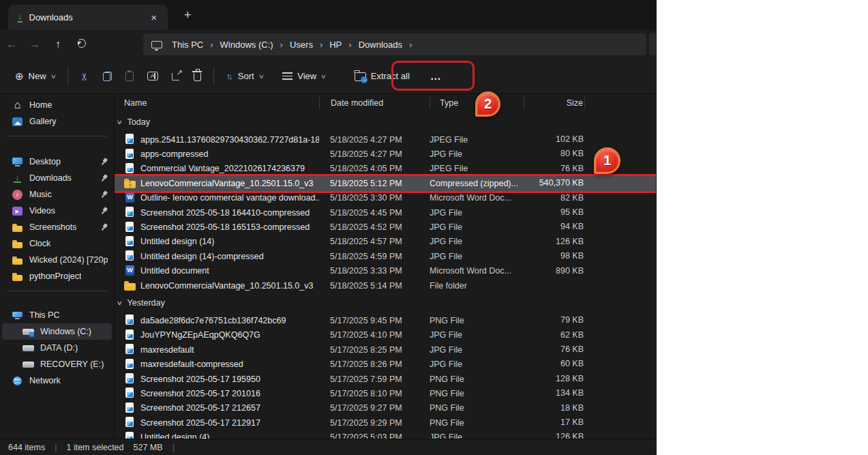 This screenshot has height=455, width=868. I want to click on sidebar-item-recovery-e: RECOVERY (E:), so click(57, 364).